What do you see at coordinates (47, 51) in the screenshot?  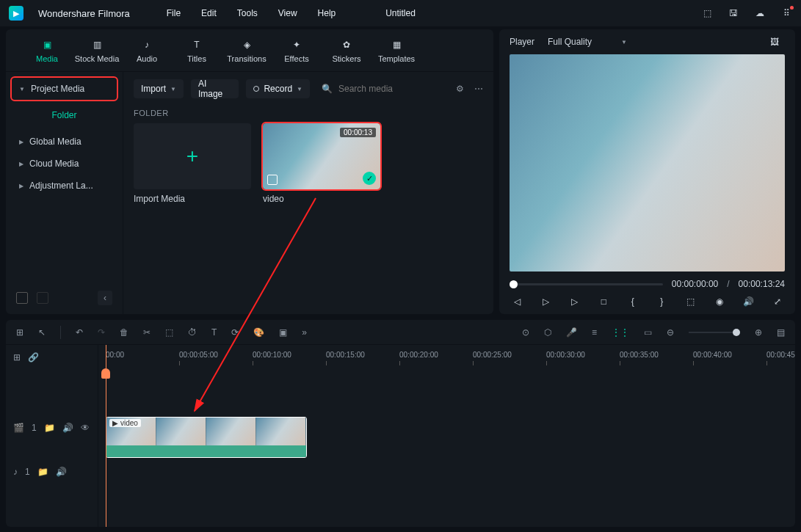 I see `tab-media: ▣Media` at bounding box center [47, 51].